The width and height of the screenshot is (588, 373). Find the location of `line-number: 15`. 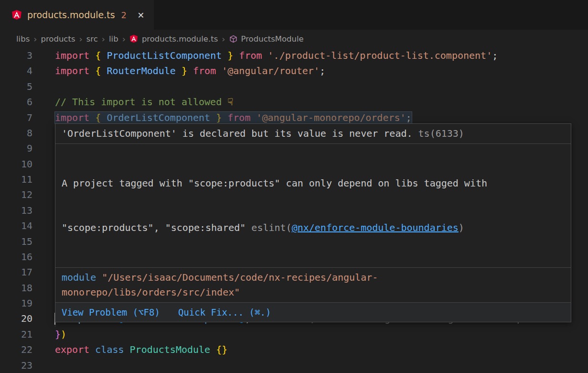

line-number: 15 is located at coordinates (16, 241).